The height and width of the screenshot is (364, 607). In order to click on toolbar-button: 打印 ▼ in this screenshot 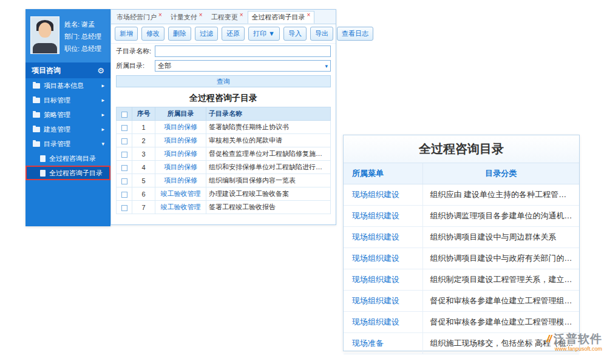, I will do `click(264, 34)`.